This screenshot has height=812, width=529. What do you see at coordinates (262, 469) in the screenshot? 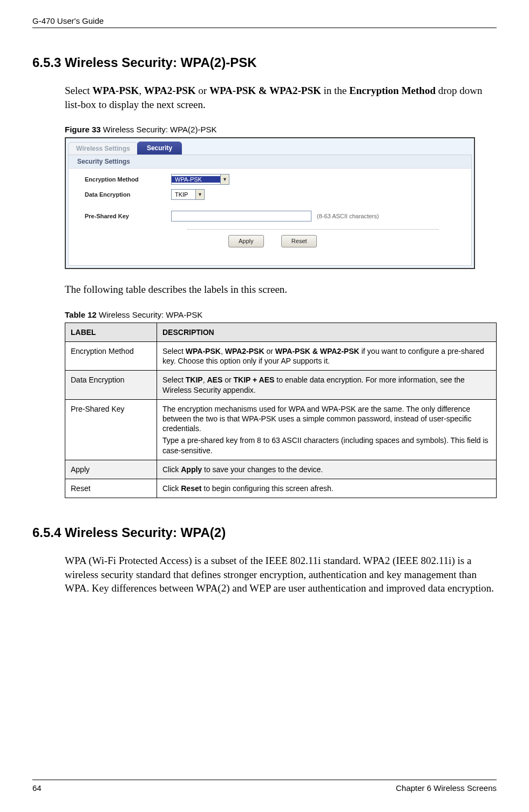
I see `text: to save your changes to the device.` at bounding box center [262, 469].